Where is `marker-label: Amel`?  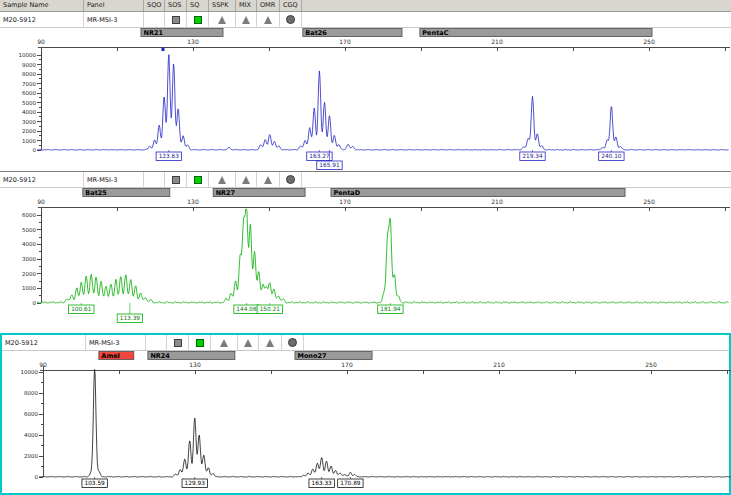 marker-label: Amel is located at coordinates (110, 356).